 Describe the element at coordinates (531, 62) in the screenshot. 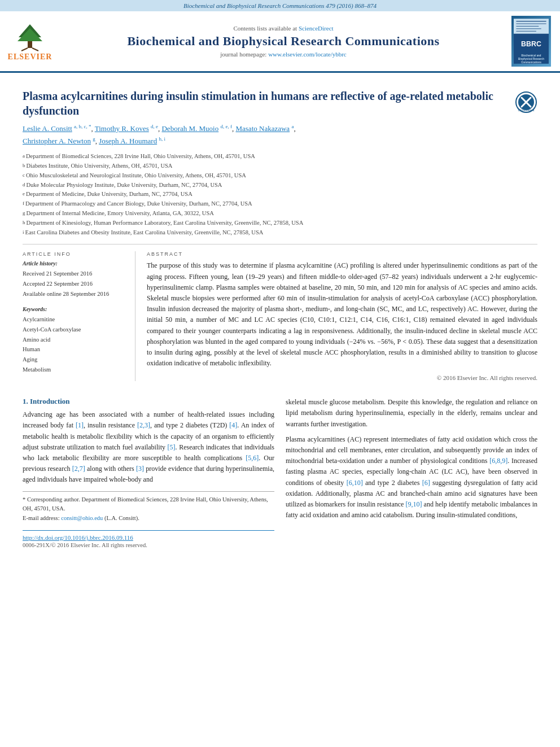

I see `svg-text: Communications` at that location.